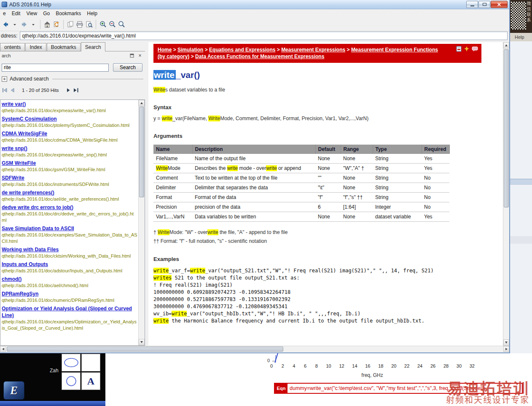 The image size is (532, 406). I want to click on breadcrumb-link: Measurement Expressions, so click(313, 50).